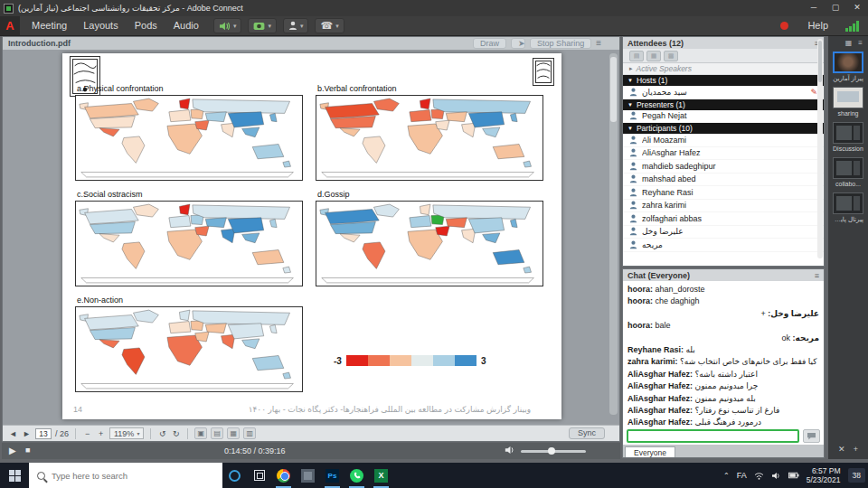 This screenshot has height=488, width=868. Describe the element at coordinates (848, 137) in the screenshot. I see `layout-thumbnail: Discussion` at that location.